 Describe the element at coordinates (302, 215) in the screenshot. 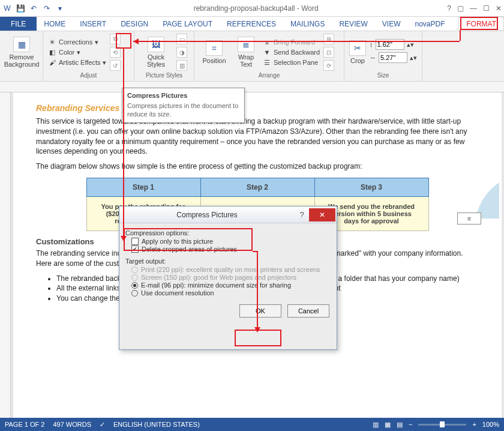

I see `dialog-help-button: ?` at that location.